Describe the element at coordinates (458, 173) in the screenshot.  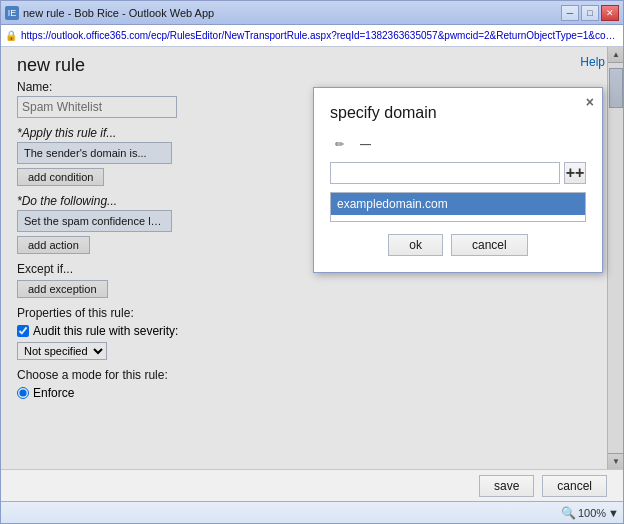
I see `modal-input-row: +` at that location.